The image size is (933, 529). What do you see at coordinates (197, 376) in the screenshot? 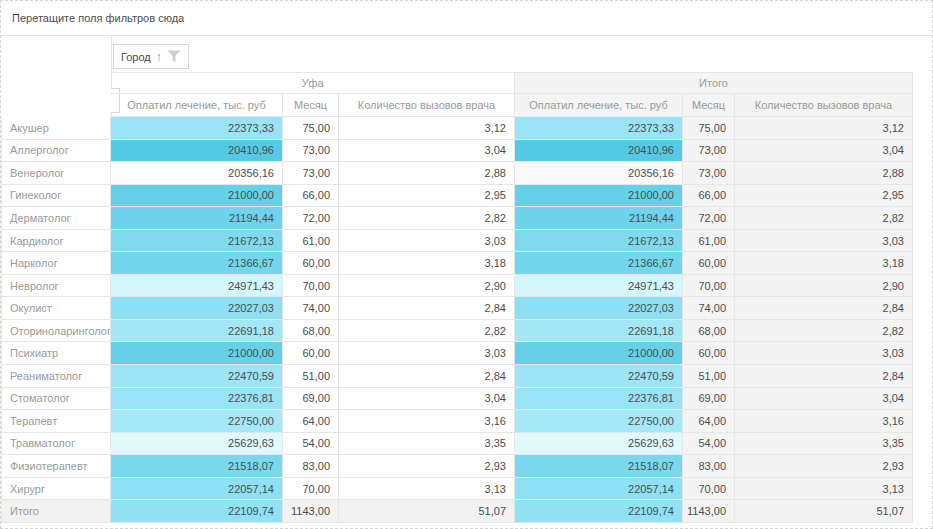
I see `value-cell-paid: 22470,59` at bounding box center [197, 376].